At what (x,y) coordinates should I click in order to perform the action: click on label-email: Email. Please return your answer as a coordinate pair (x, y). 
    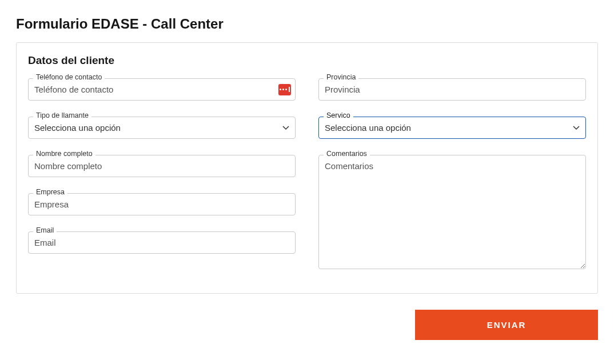
    Looking at the image, I should click on (45, 230).